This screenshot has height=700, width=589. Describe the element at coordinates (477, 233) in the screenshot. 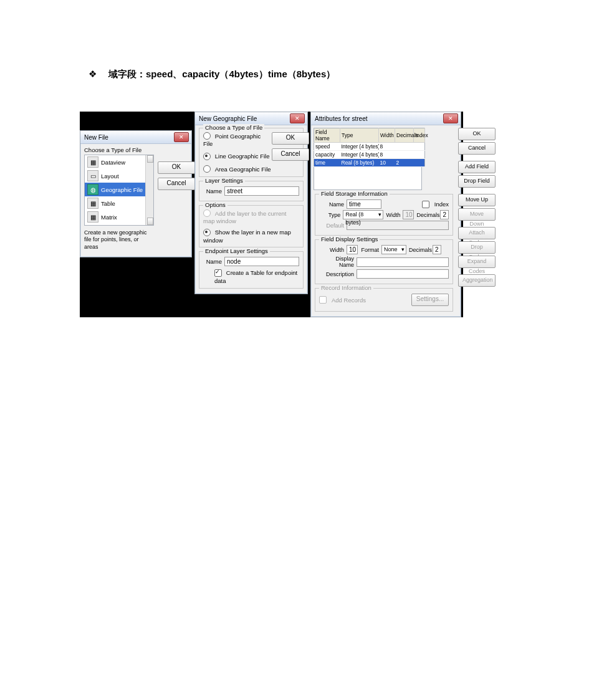

I see `attach-codes-button: Attach Codes` at that location.